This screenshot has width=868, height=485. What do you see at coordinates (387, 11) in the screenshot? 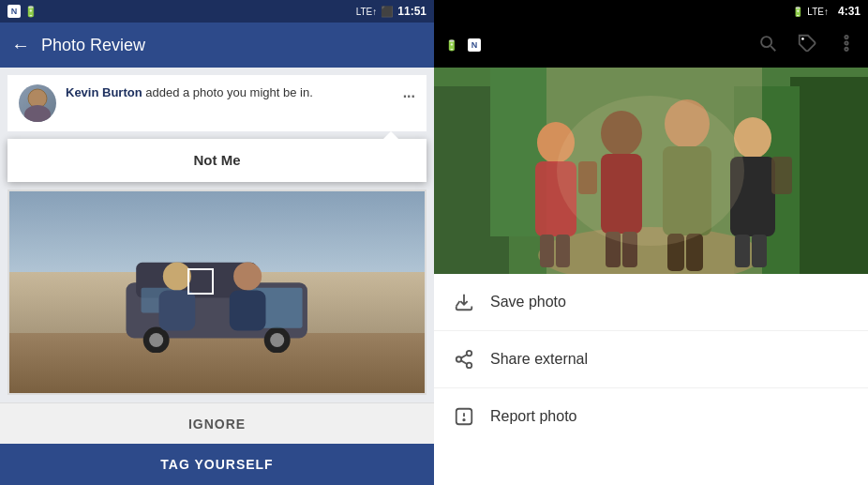
I see `battery-percent-left: ⬛` at bounding box center [387, 11].